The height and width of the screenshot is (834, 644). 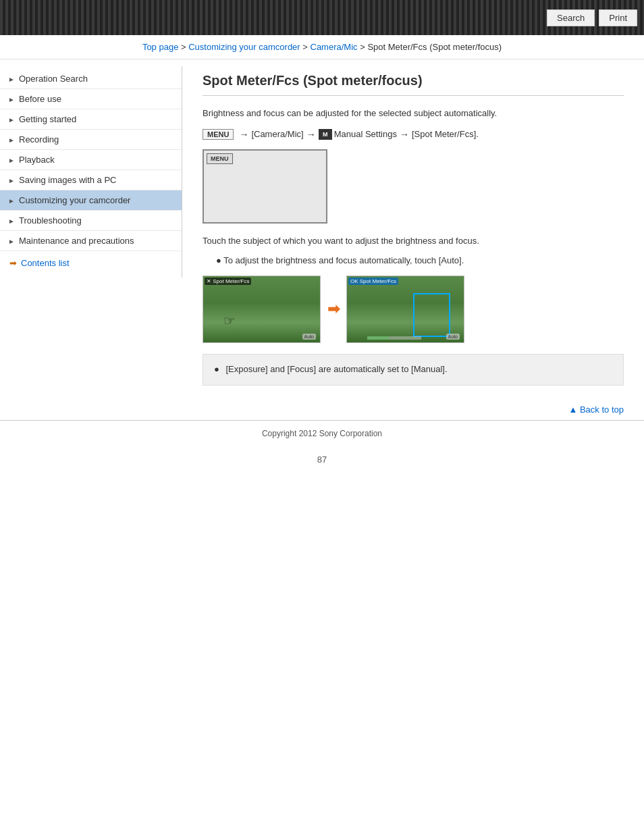 I want to click on sidebar-item-label: Operation Search, so click(x=53, y=78).